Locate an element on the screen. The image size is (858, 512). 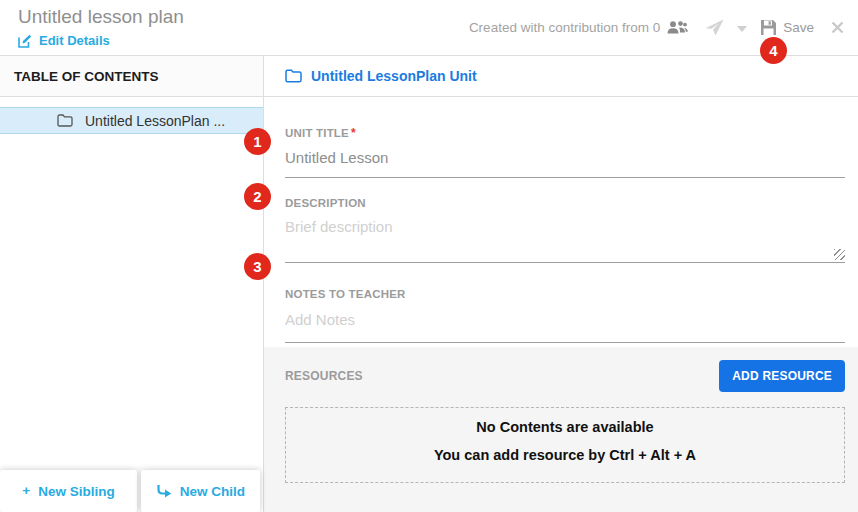
notes-to-teacher-label: NOTES TO TEACHER is located at coordinates (565, 294).